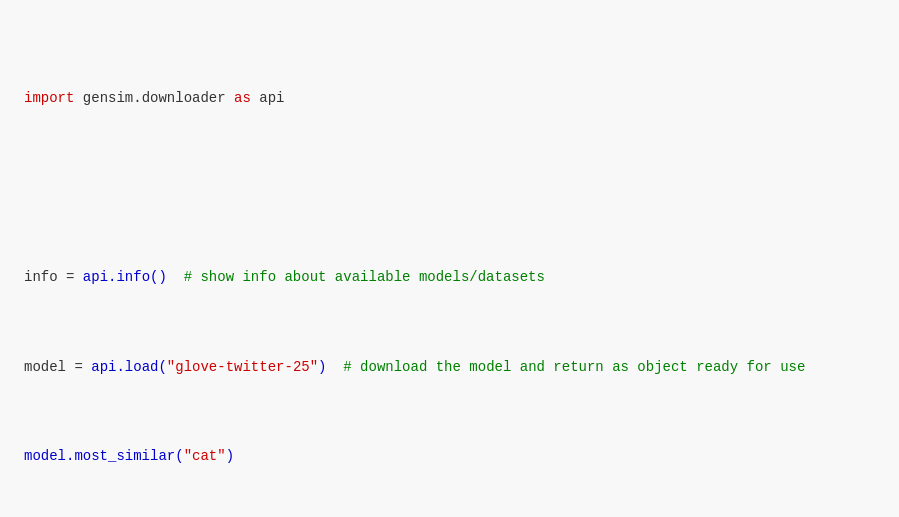 This screenshot has height=517, width=899. What do you see at coordinates (49, 367) in the screenshot?
I see `model-var: model` at bounding box center [49, 367].